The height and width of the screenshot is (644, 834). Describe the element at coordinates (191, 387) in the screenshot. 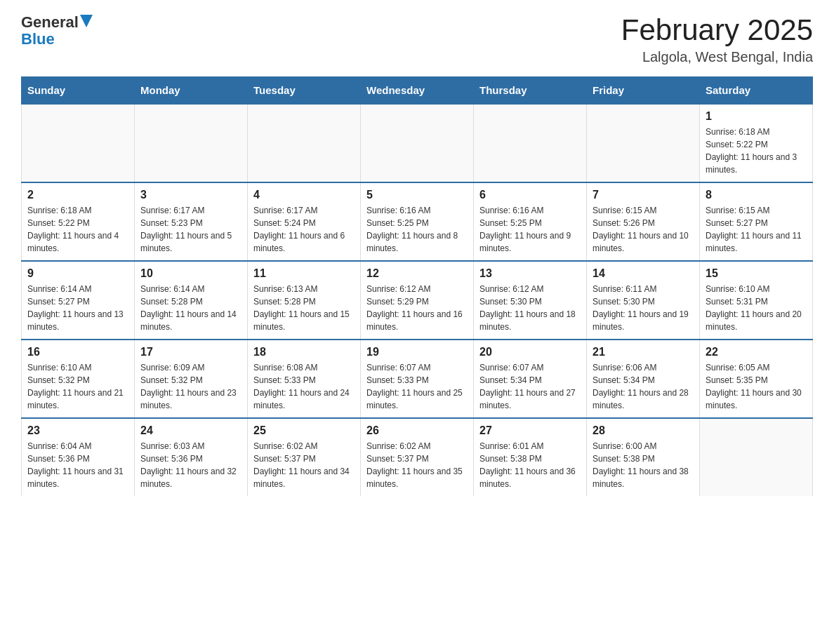

I see `day-info: Sunrise: 6:09 AMSunset: 5:32 PMDaylight:…` at that location.